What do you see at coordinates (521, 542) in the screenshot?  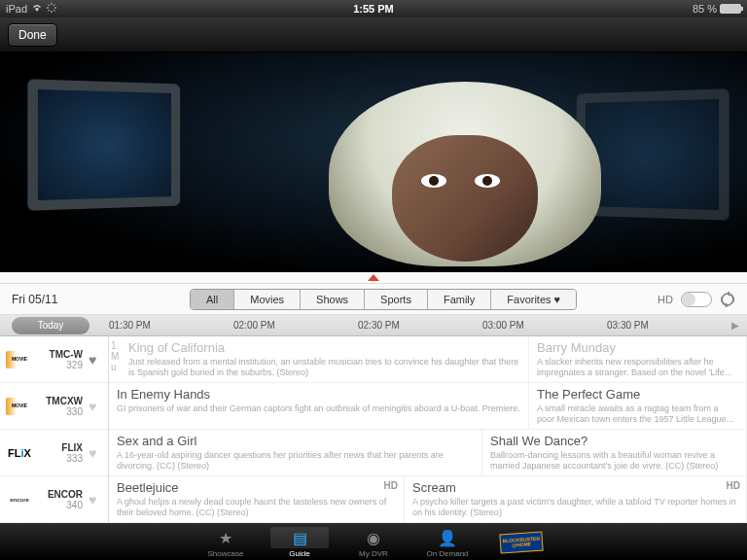 I see `tab-blockbuster: BLOCKBUSTER@HOME` at bounding box center [521, 542].